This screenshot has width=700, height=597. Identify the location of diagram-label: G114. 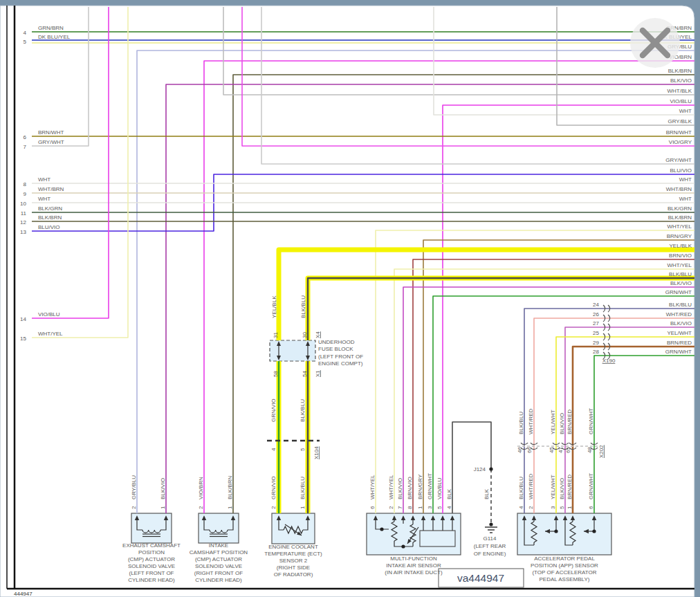
(490, 538).